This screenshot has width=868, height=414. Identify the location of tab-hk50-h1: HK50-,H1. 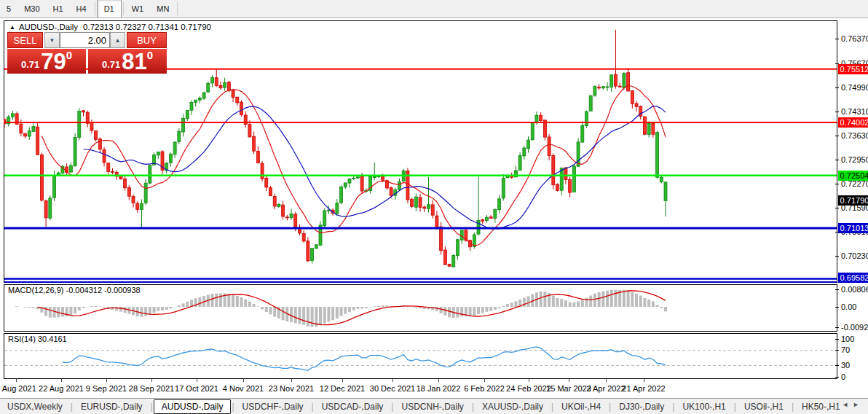
(821, 407).